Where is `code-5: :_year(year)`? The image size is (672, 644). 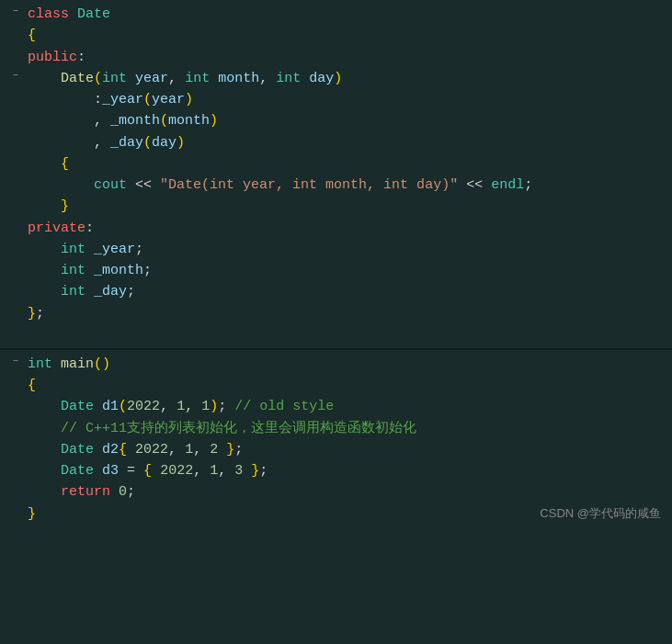
code-5: :_year(year) is located at coordinates (346, 99).